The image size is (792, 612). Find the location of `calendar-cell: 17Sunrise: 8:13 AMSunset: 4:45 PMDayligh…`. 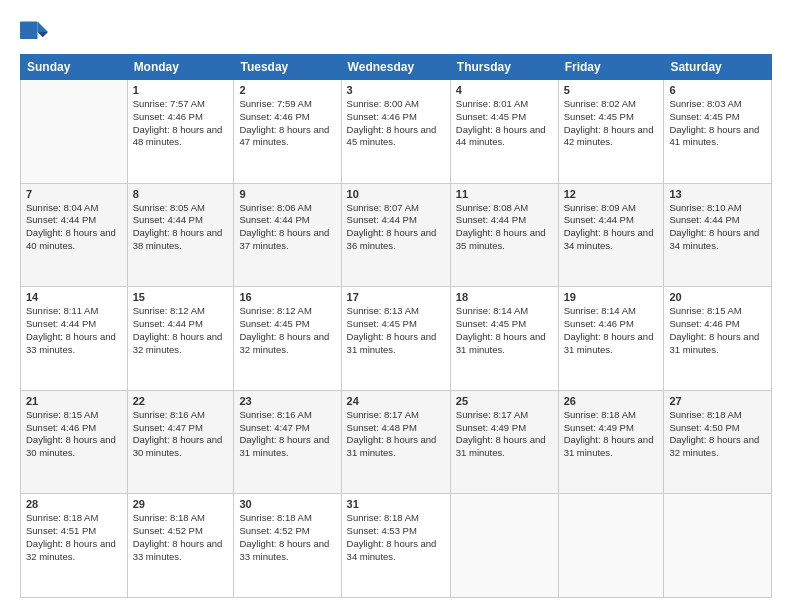

calendar-cell: 17Sunrise: 8:13 AMSunset: 4:45 PMDayligh… is located at coordinates (396, 339).